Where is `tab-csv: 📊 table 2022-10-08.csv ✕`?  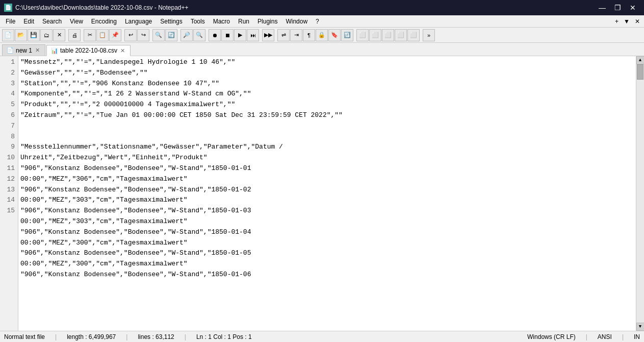 tab-csv: 📊 table 2022-10-08.csv ✕ is located at coordinates (89, 51).